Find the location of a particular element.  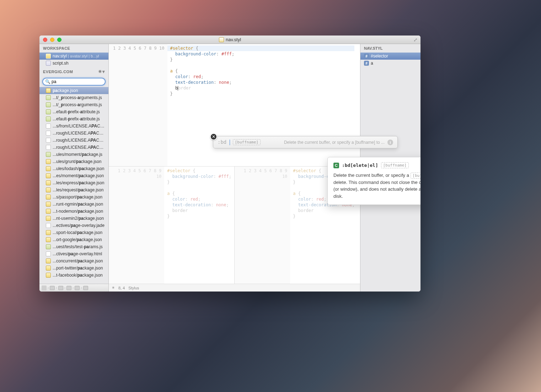

result-item: ...ules/lodash/package.json is located at coordinates (74, 169).